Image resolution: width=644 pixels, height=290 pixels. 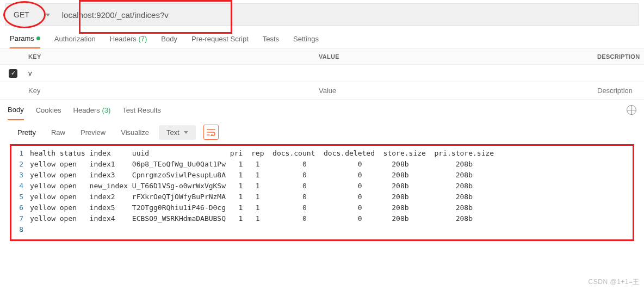 I want to click on view-raw: Raw, so click(x=58, y=133).